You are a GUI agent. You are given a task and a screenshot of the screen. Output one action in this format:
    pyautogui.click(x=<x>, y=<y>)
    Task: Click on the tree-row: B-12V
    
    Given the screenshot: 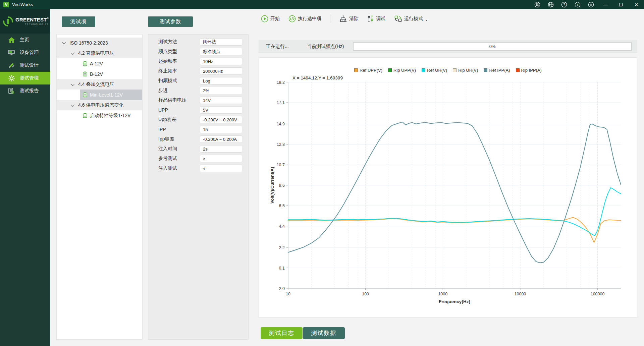 What is the action you would take?
    pyautogui.click(x=99, y=74)
    